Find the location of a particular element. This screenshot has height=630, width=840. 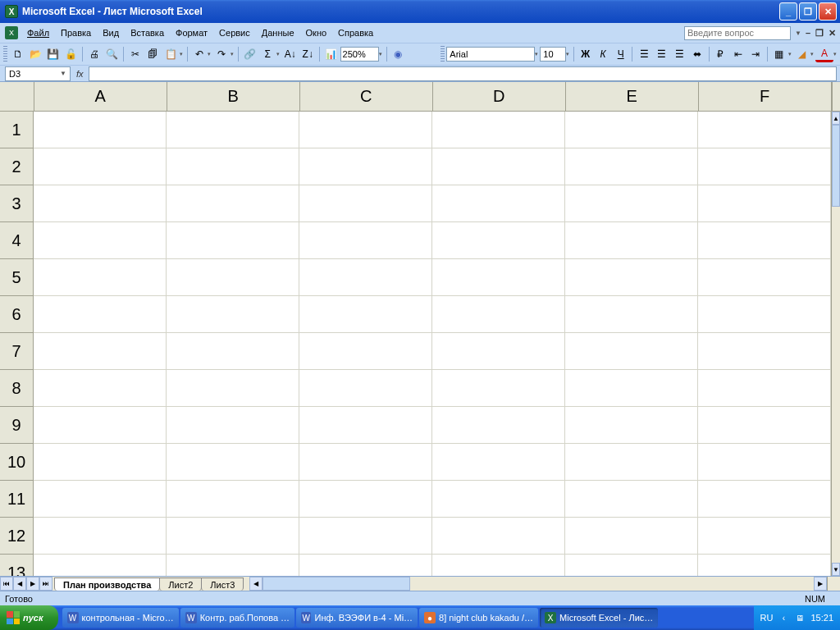

menu-view: Вид is located at coordinates (111, 33).